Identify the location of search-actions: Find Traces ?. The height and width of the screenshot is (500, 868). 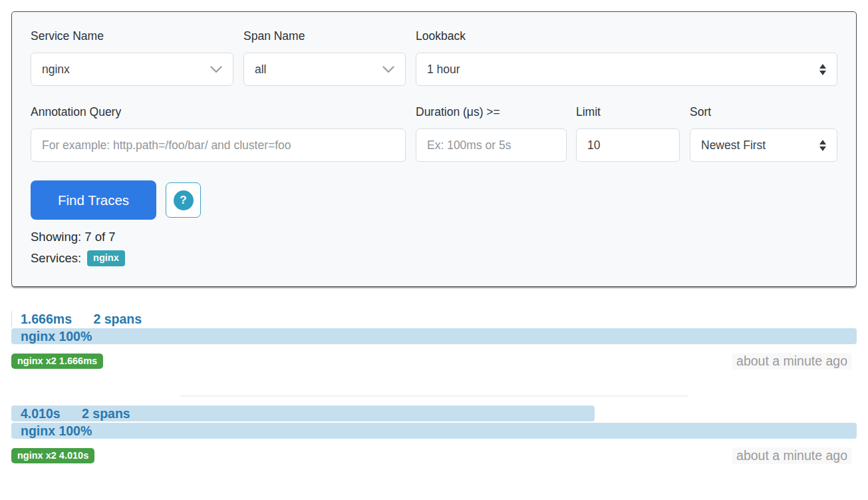
(434, 200).